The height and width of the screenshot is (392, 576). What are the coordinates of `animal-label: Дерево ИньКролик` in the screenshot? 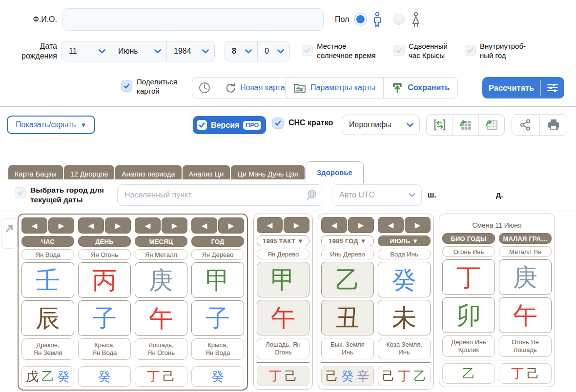 It's located at (469, 346).